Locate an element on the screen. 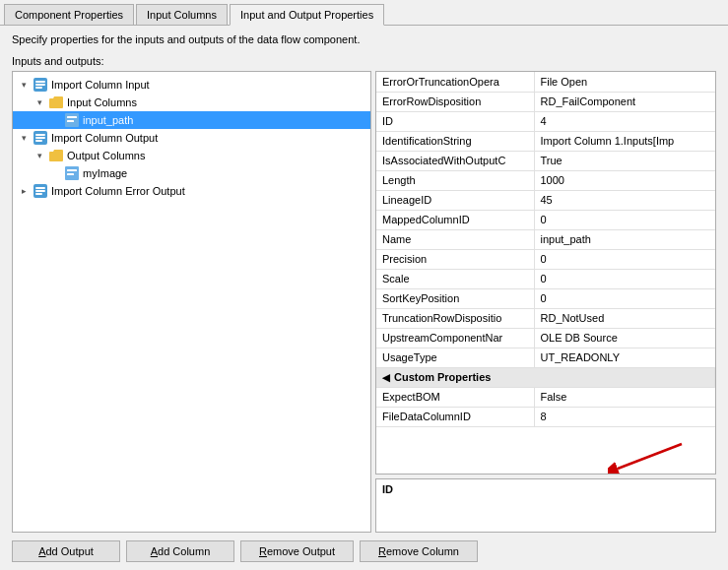  prop-row-upstream-component: UpstreamComponentNar OLE DB Source is located at coordinates (546, 338).